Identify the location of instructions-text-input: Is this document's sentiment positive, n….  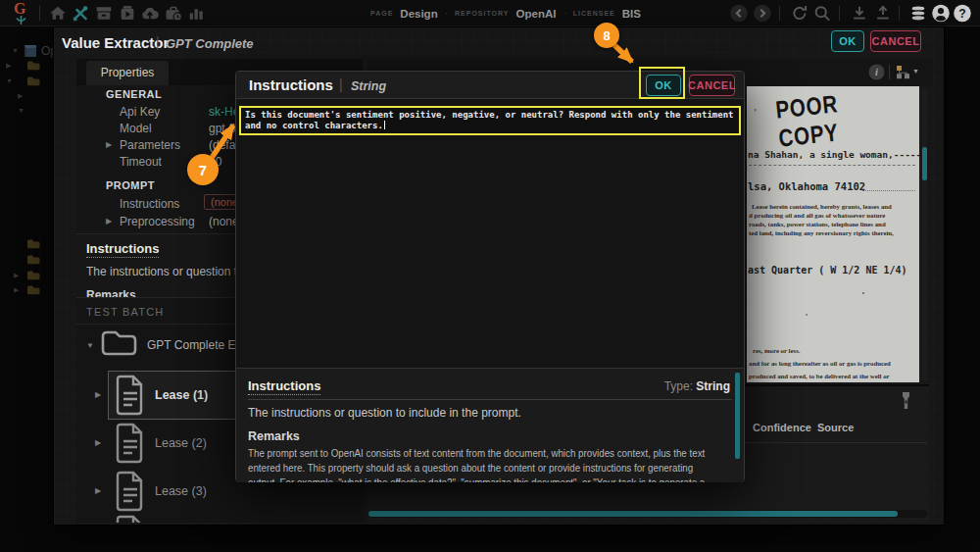
(490, 121).